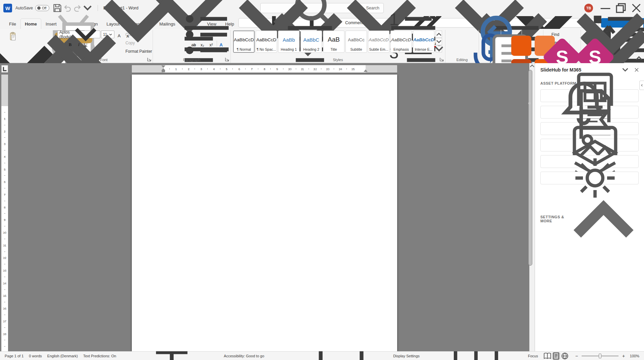 The width and height of the screenshot is (644, 360). I want to click on style-heading-1: AaBb Heading 1, so click(289, 42).